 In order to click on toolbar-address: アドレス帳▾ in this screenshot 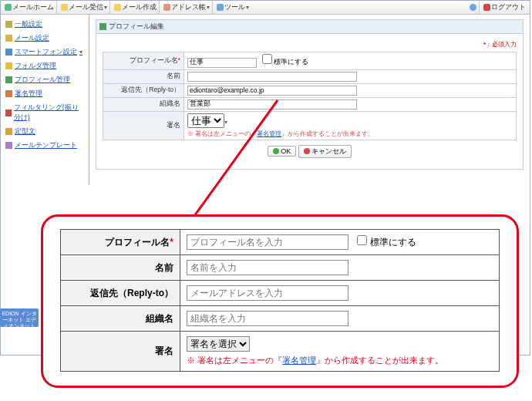, I will do `click(187, 8)`.